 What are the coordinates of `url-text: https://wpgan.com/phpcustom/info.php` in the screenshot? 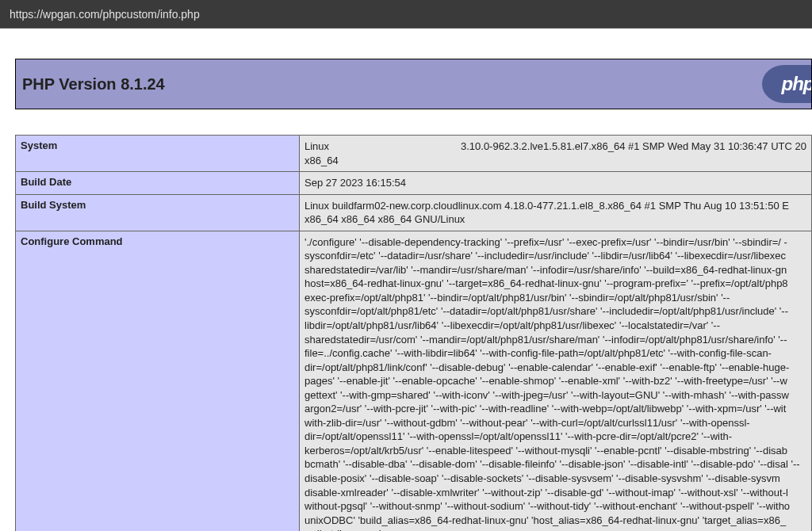 It's located at (105, 14).